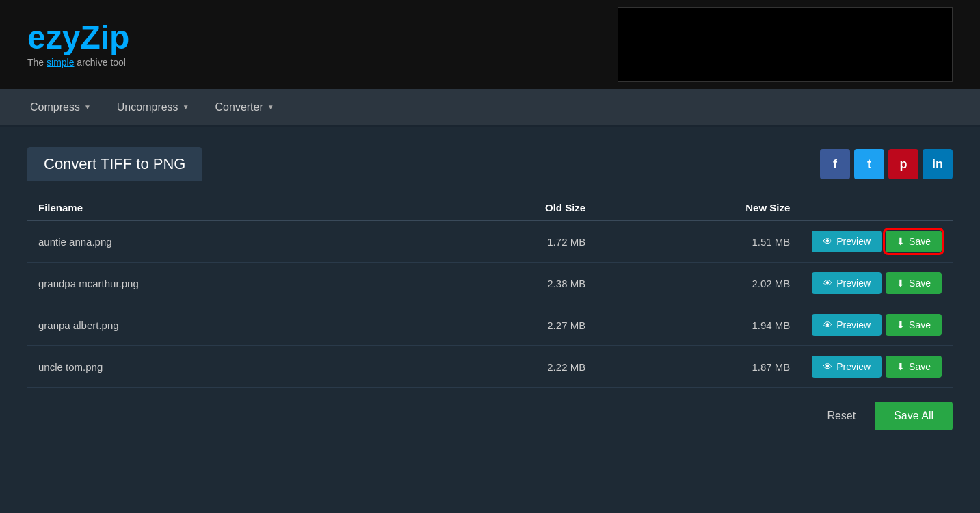 This screenshot has width=980, height=513. I want to click on file-old-size: 2.38 MB, so click(501, 283).